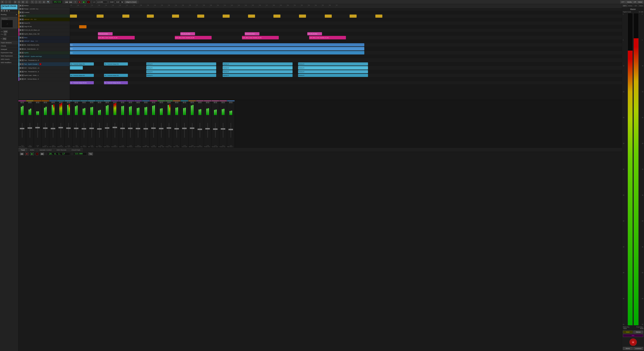 The width and height of the screenshot is (644, 351). What do you see at coordinates (37, 154) in the screenshot?
I see `status-record: ●` at bounding box center [37, 154].